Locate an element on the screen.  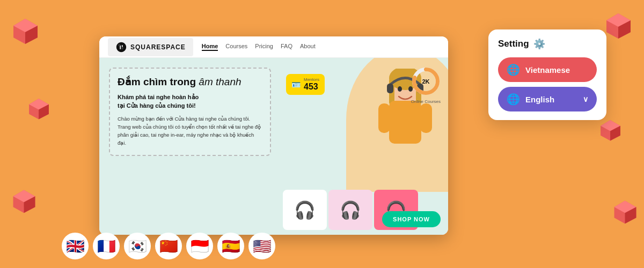
headphone-black: 🎧 is located at coordinates (305, 210).